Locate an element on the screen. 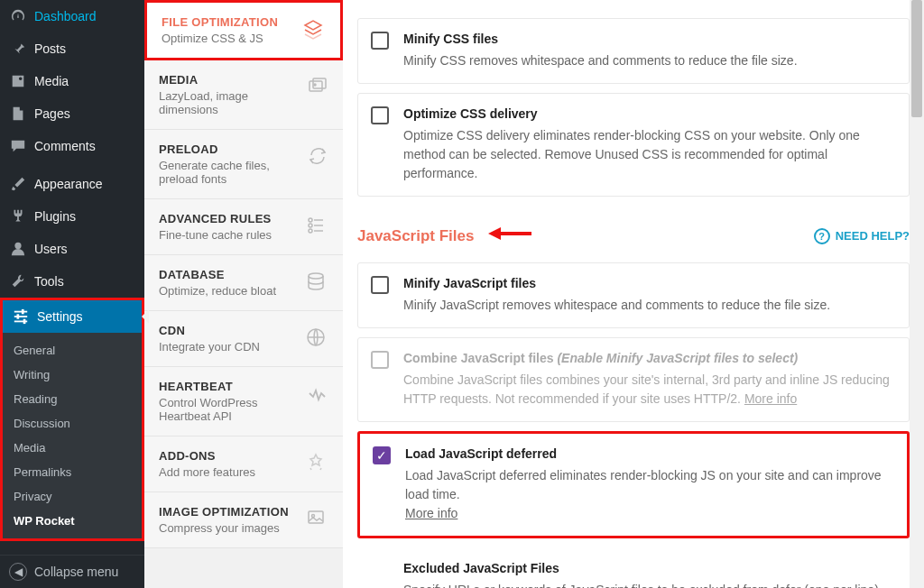 The height and width of the screenshot is (588, 924). rocket-tab-heartbeat: HEARTBEATControl WordPress Heartbeat API is located at coordinates (244, 402).